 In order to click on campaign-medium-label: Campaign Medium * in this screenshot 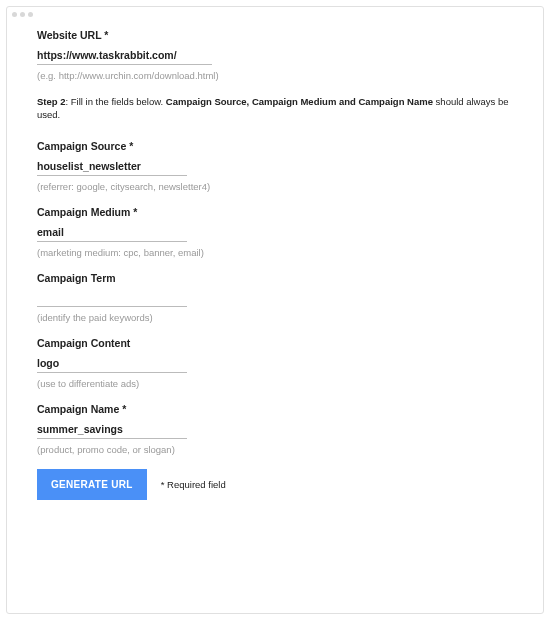, I will do `click(275, 212)`.